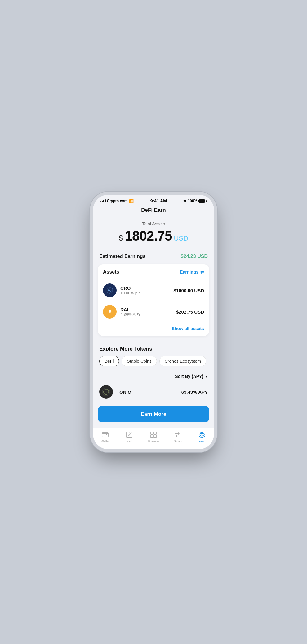  What do you see at coordinates (105, 437) in the screenshot?
I see `nav-item-wallet: Wallet` at bounding box center [105, 437].